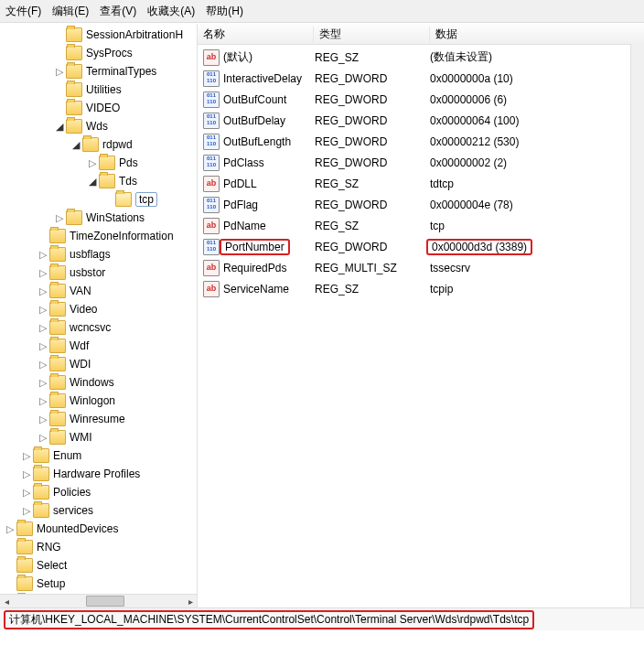 This screenshot has height=645, width=644. Describe the element at coordinates (99, 35) in the screenshot. I see `tree-item: SessionArbitrationH` at that location.